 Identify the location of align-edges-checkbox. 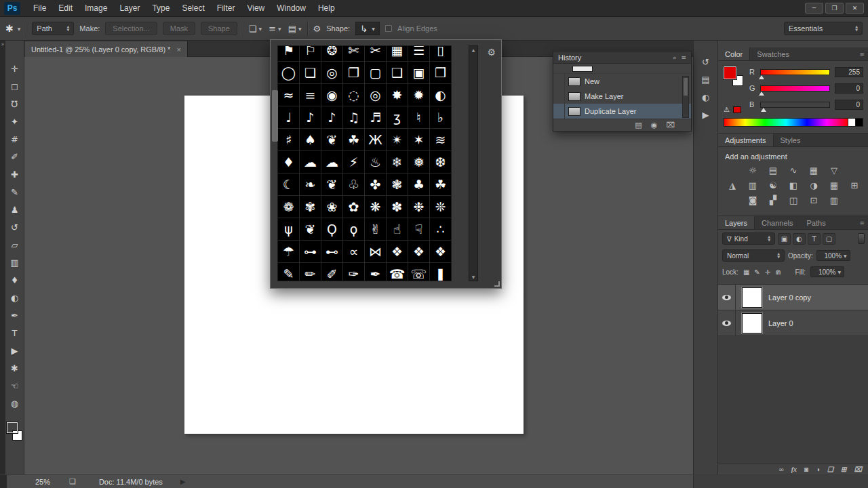
(389, 28).